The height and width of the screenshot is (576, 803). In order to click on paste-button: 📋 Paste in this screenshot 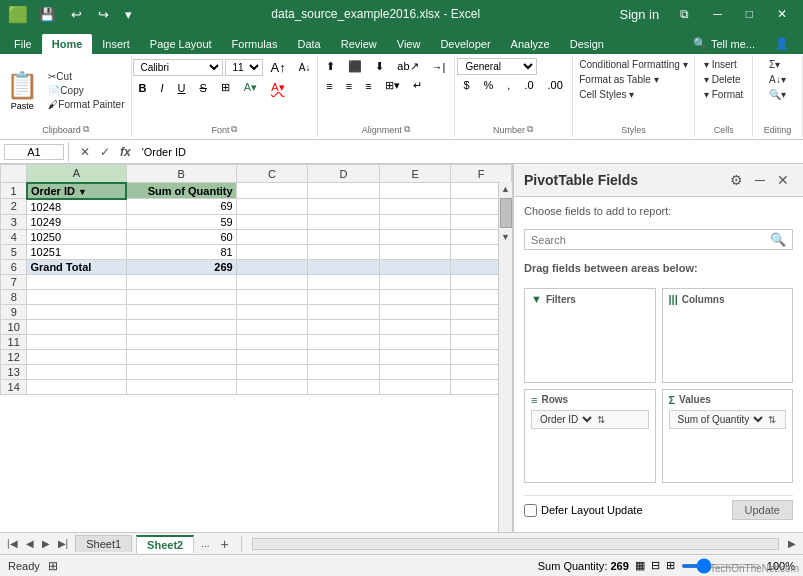, I will do `click(22, 90)`.